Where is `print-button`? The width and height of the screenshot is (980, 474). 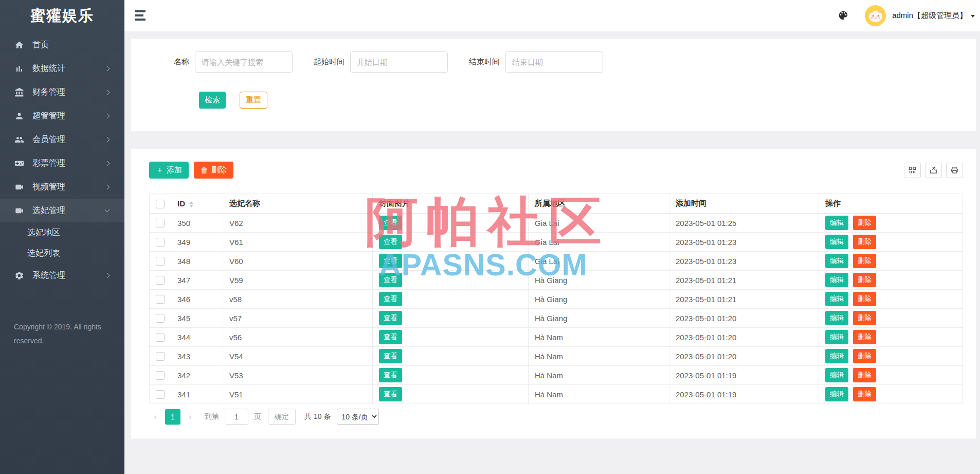
print-button is located at coordinates (954, 170).